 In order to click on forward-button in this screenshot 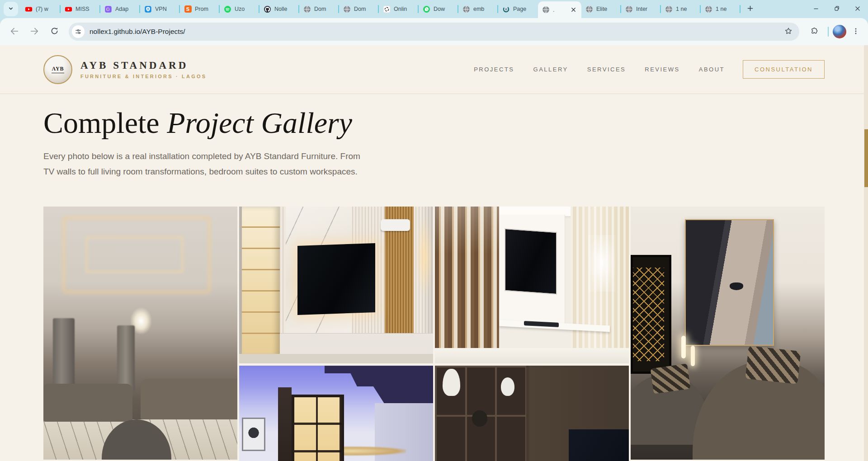, I will do `click(34, 32)`.